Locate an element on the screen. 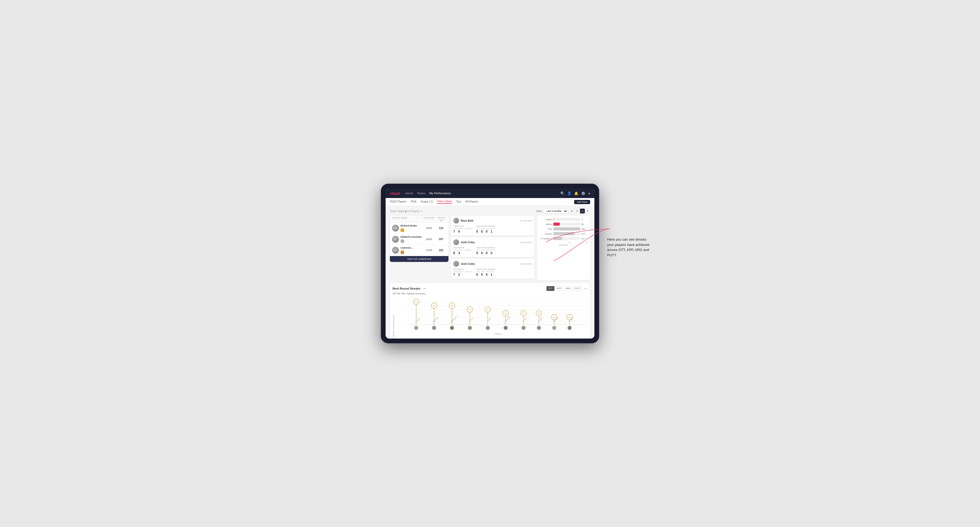 This screenshot has height=527, width=980. show-period-dropdown: Last 3 months is located at coordinates (555, 211).